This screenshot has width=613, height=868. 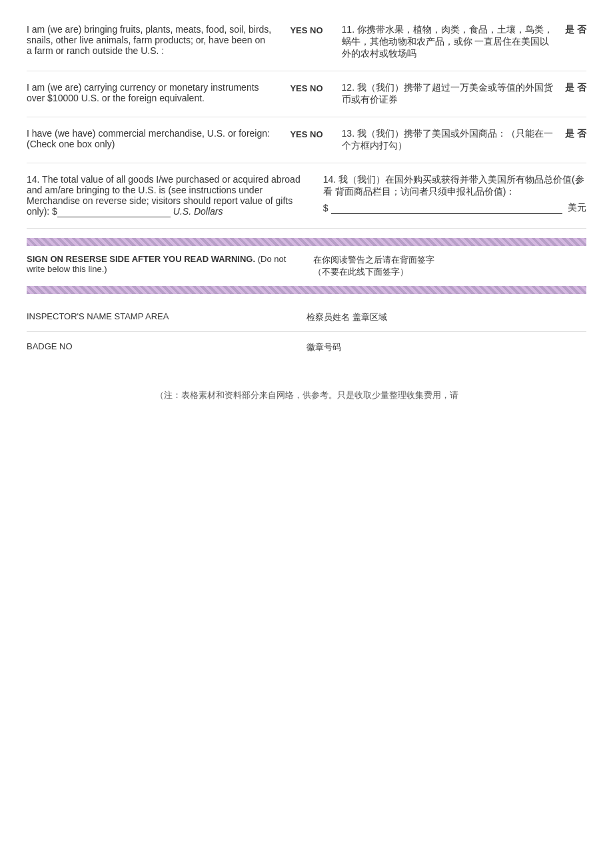 What do you see at coordinates (306, 266) in the screenshot?
I see `sign-section: SIGN ON RESERSE SIDE AFTER YOU READ WARN…` at bounding box center [306, 266].